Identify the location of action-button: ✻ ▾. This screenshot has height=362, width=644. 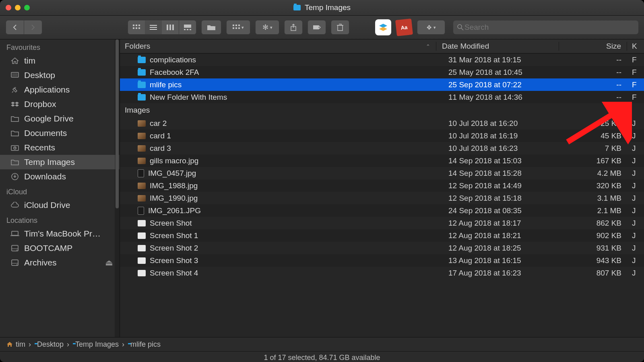
(267, 27).